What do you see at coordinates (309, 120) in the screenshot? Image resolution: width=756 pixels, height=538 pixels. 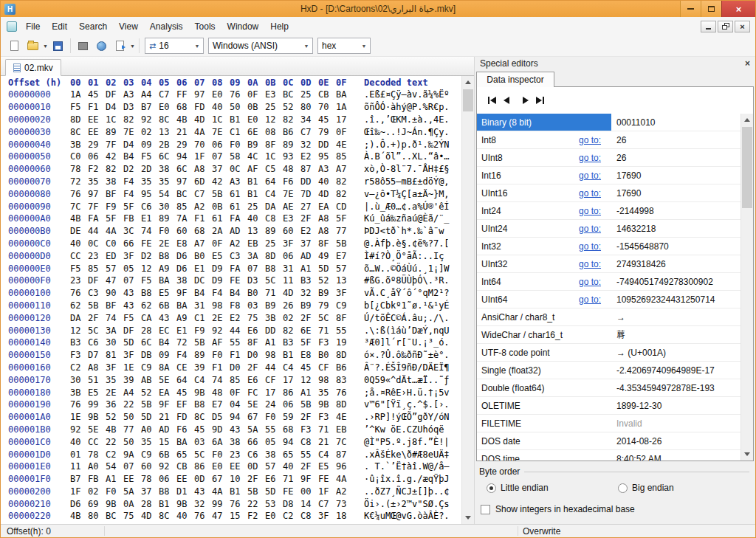 I see `hex-byte: 34` at bounding box center [309, 120].